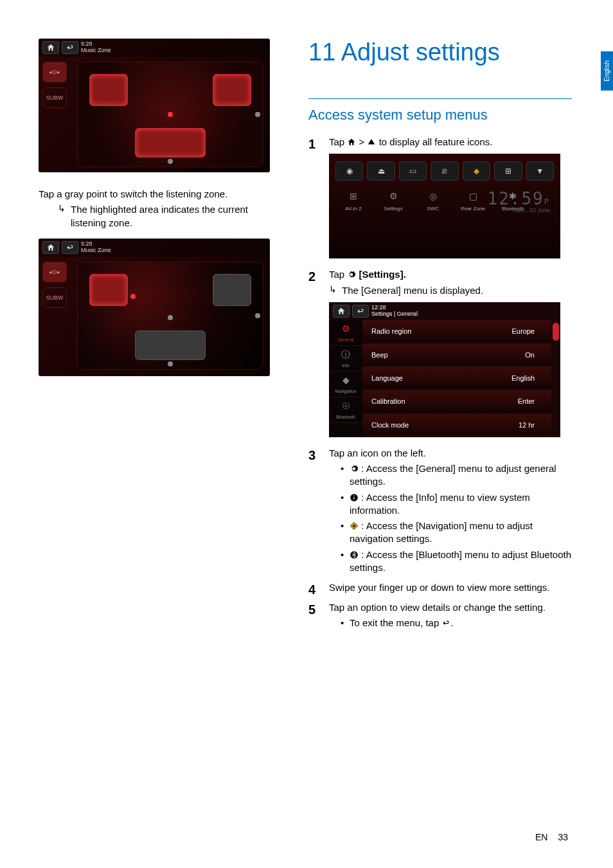  Describe the element at coordinates (540, 171) in the screenshot. I see `down-arrow-icon: ▼` at that location.